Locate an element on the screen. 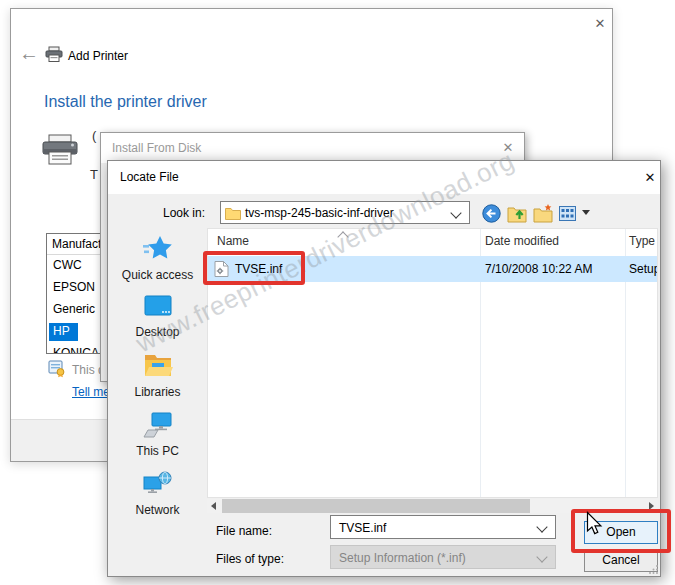  desktop-icon is located at coordinates (158, 307).